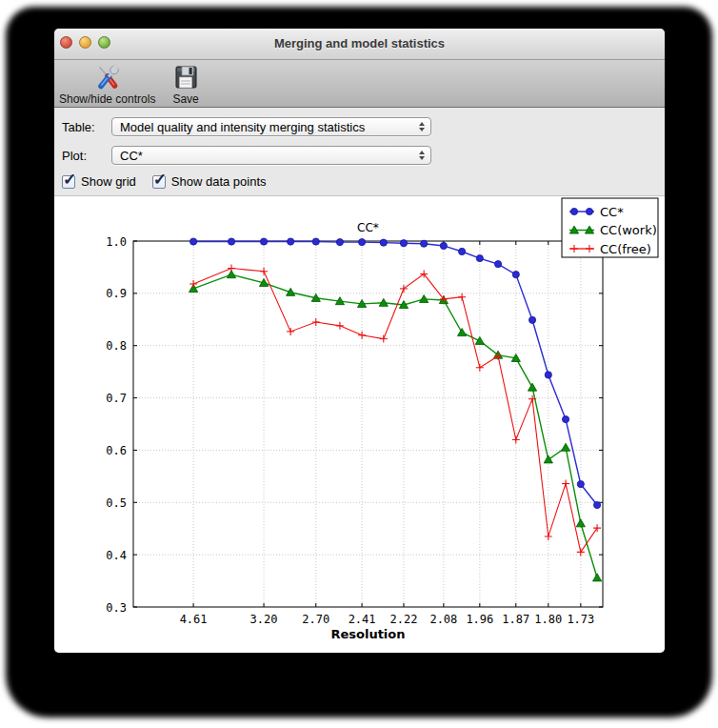  Describe the element at coordinates (219, 181) in the screenshot. I see `checkbox-label: Show data points` at that location.